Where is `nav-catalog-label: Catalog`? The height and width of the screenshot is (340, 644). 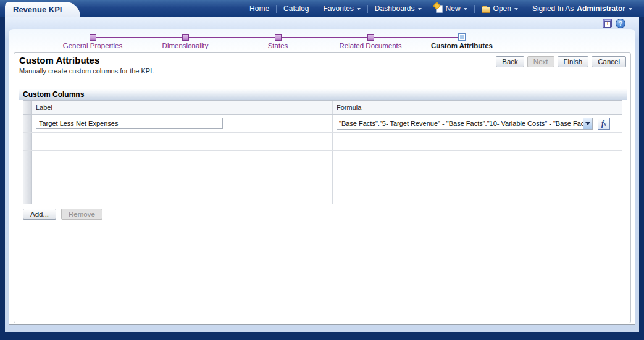 nav-catalog-label: Catalog is located at coordinates (296, 9).